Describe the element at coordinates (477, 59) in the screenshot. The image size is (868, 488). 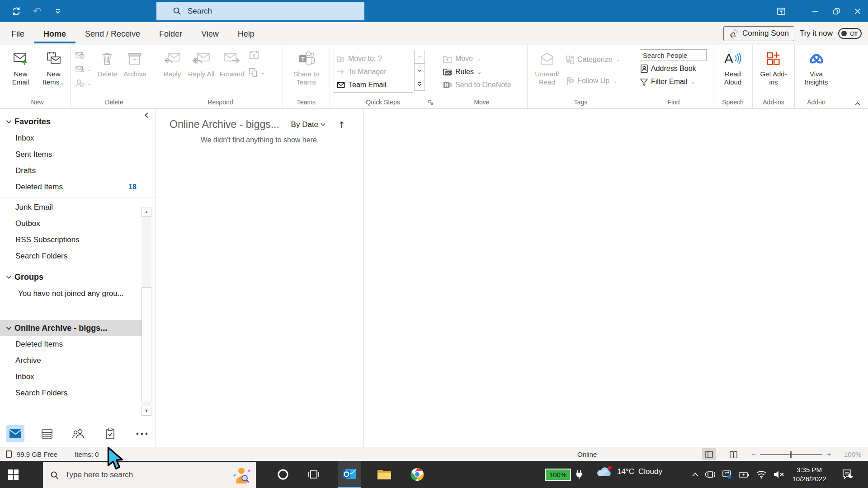
I see `move-button: Move⌄` at that location.